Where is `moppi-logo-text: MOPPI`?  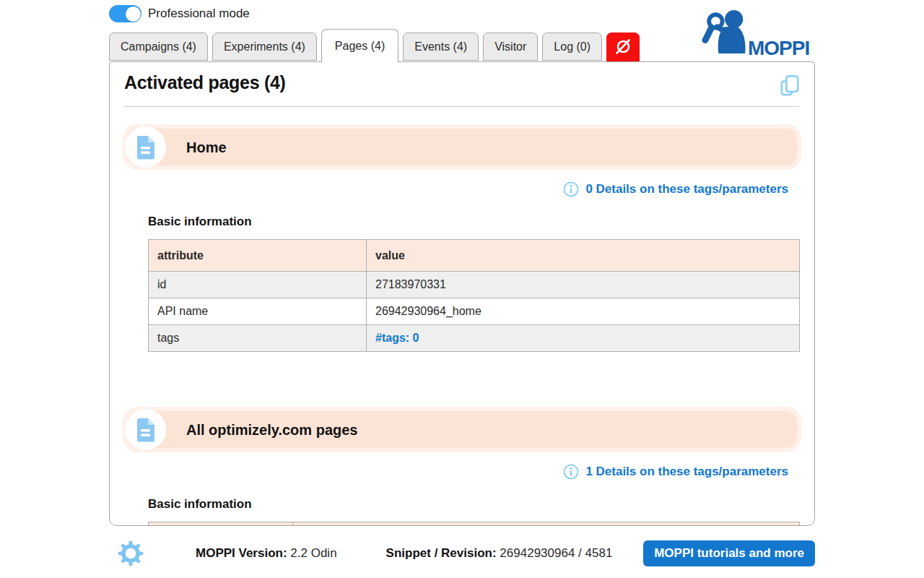
moppi-logo-text: MOPPI is located at coordinates (778, 48).